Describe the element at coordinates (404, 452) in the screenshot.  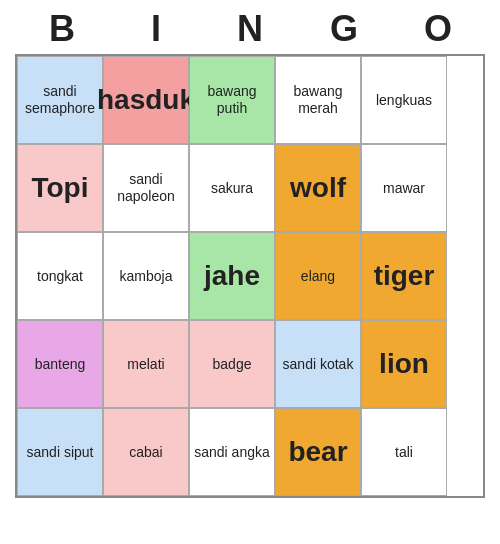
I see `bingo-cell: tali` at that location.